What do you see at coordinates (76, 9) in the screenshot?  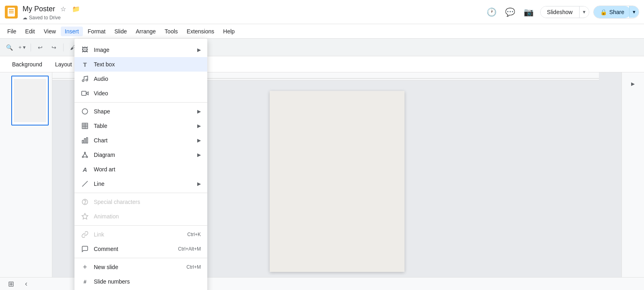 I see `folder-button: 📁` at bounding box center [76, 9].